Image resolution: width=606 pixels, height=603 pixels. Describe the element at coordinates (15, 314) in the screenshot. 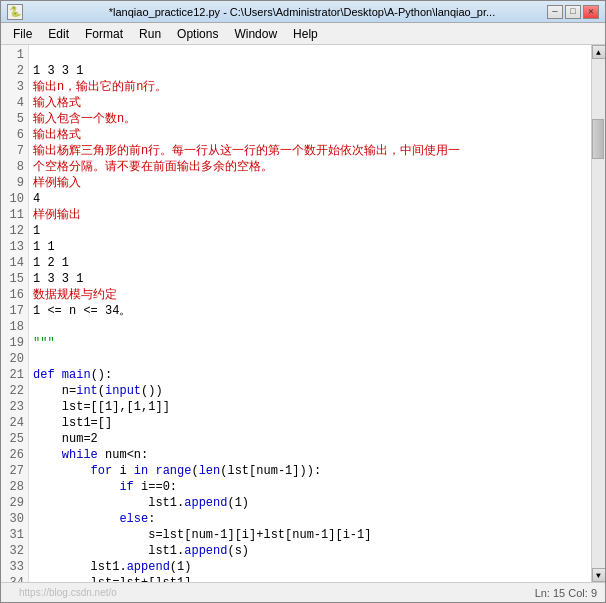

I see `line-numbers: 12345 678910 1112131415 1617181920 21222…` at that location.